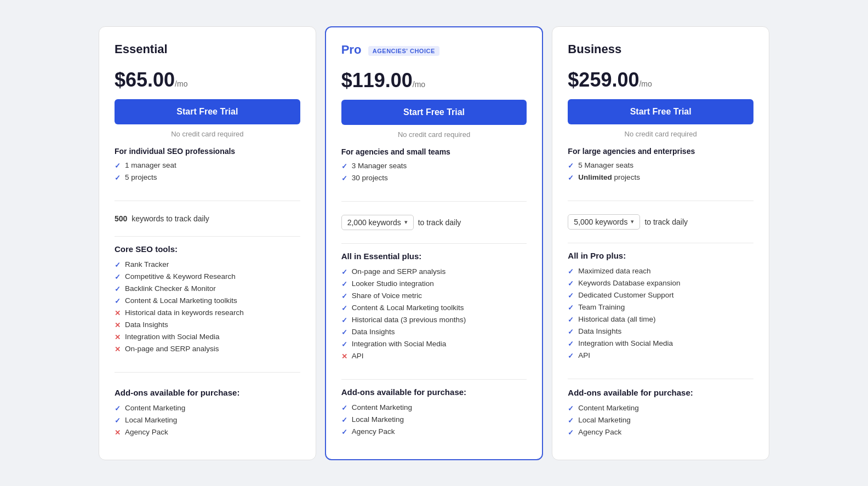  Describe the element at coordinates (661, 295) in the screenshot. I see `feature-item: ✓Dedicated Customer Support` at that location.